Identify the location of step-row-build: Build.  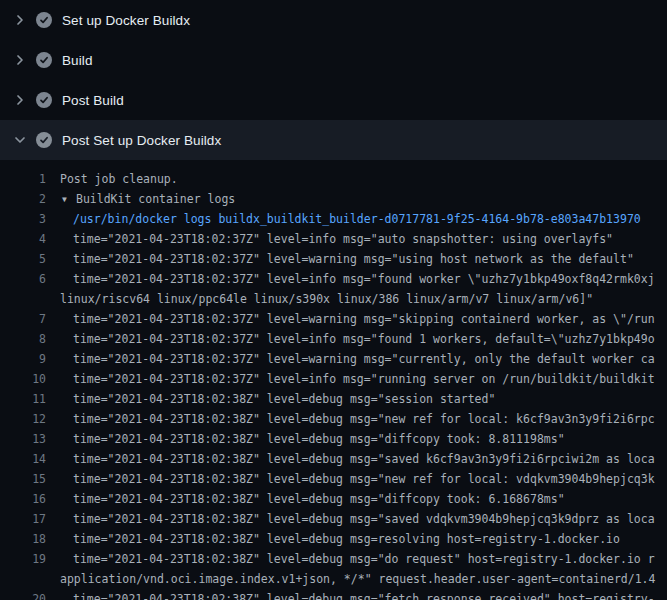
(334, 60).